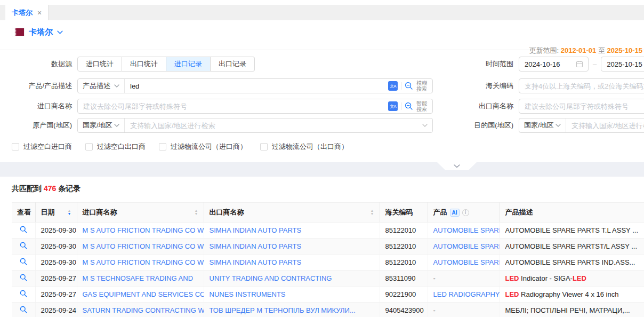  What do you see at coordinates (166, 64) in the screenshot?
I see `datasource-group: 进口统计出口统计进口记录出口记录` at bounding box center [166, 64].